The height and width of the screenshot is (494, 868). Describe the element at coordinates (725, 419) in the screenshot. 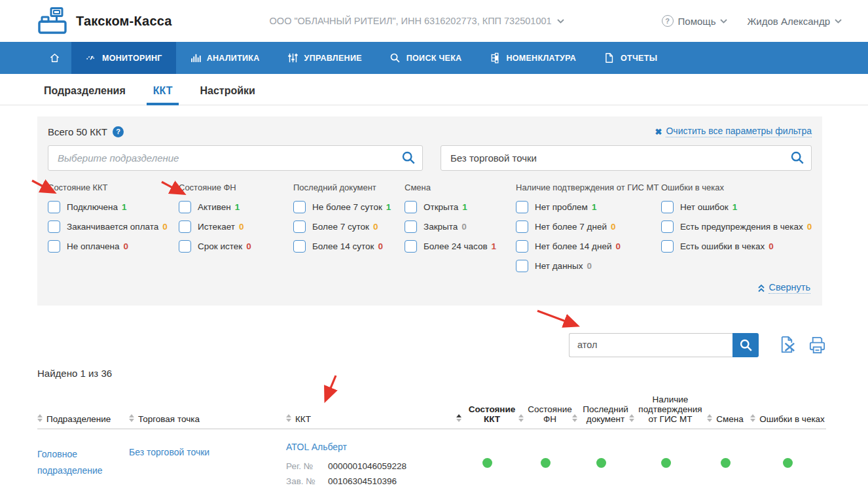

I see `col-header-shift: Смена` at that location.